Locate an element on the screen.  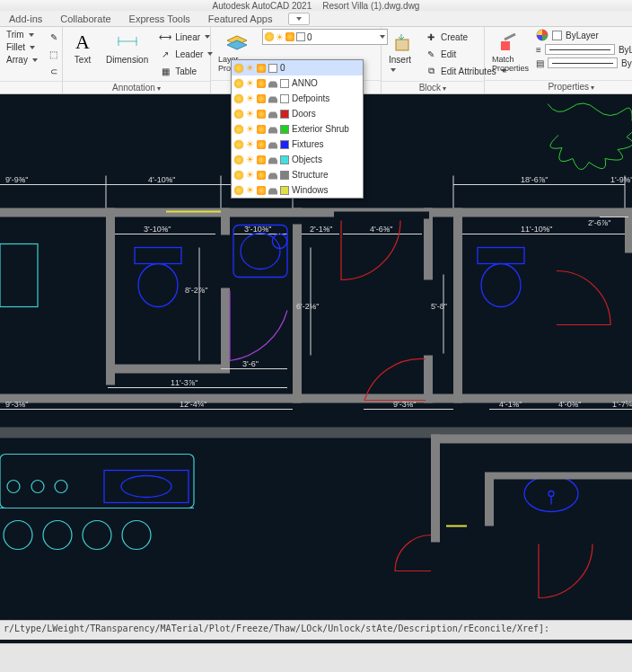
modify-tool3: ⊂ is located at coordinates (54, 71).